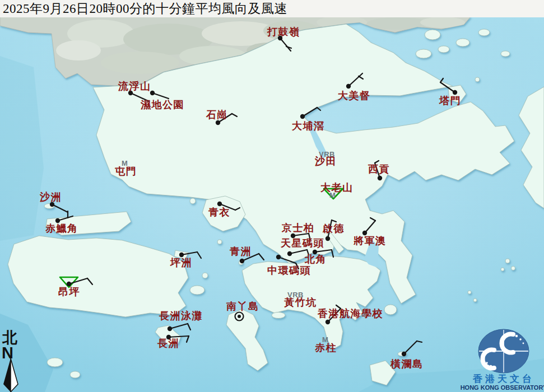 This screenshot has height=392, width=544. Describe the element at coordinates (62, 228) in the screenshot. I see `station-label: 赤鱲角` at that location.